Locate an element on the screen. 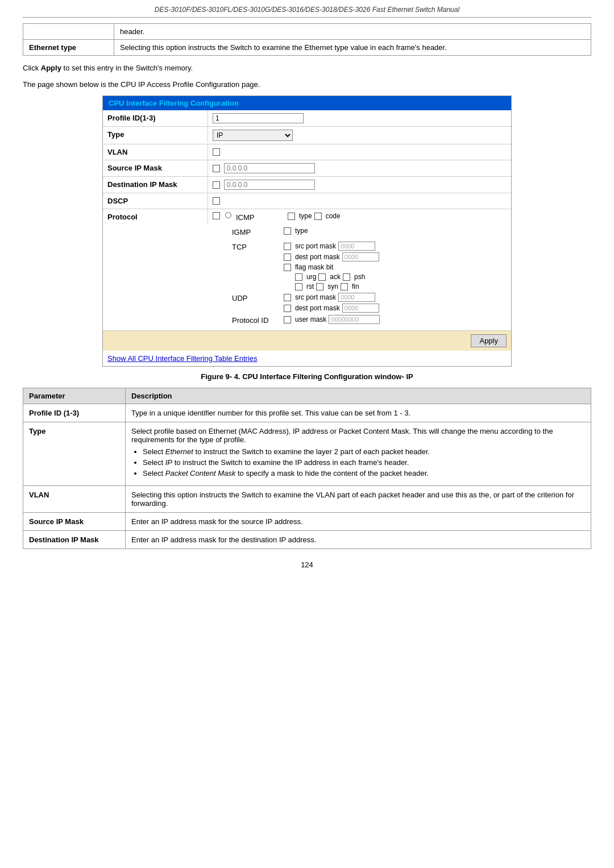  tcp-options: src port mask dest port mask flag mask b… is located at coordinates (331, 266).